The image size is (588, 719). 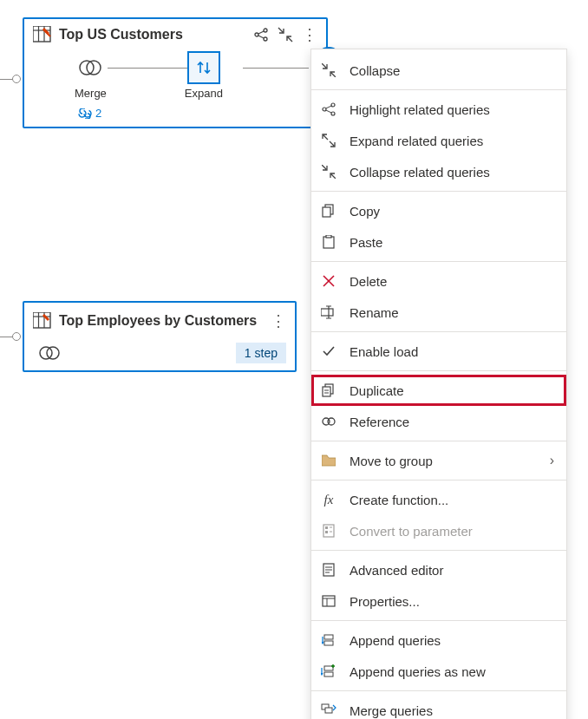 I want to click on menu-reference: Reference, so click(x=439, y=422).